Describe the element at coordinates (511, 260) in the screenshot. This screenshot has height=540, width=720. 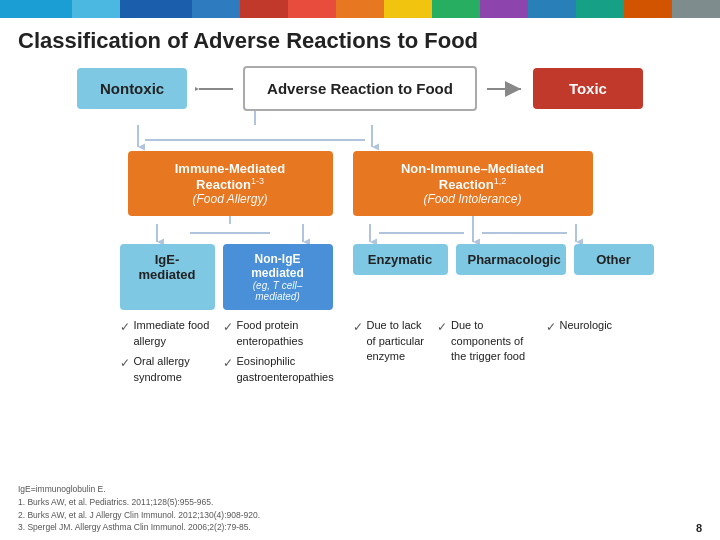
I see `pharmacologic-box: Pharmacologic` at that location.